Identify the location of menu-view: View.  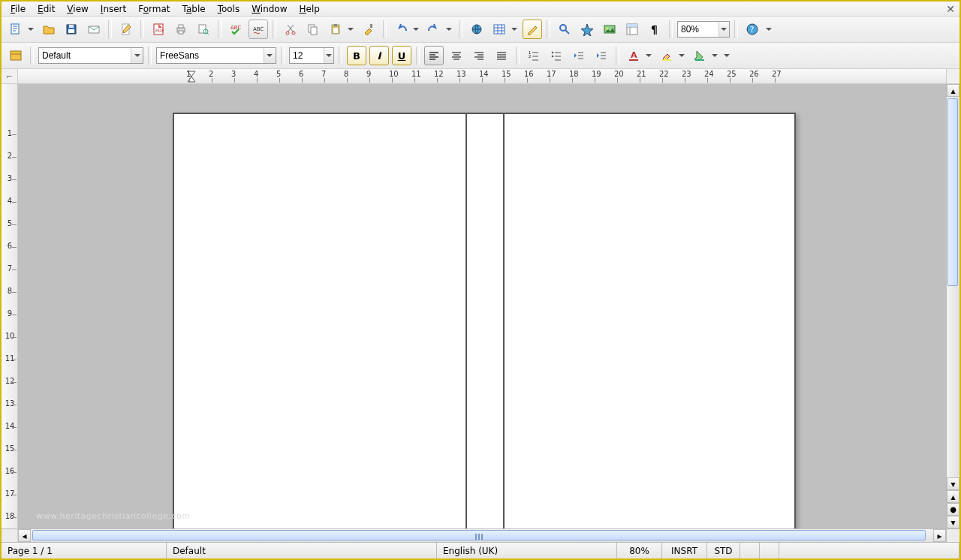
(77, 9).